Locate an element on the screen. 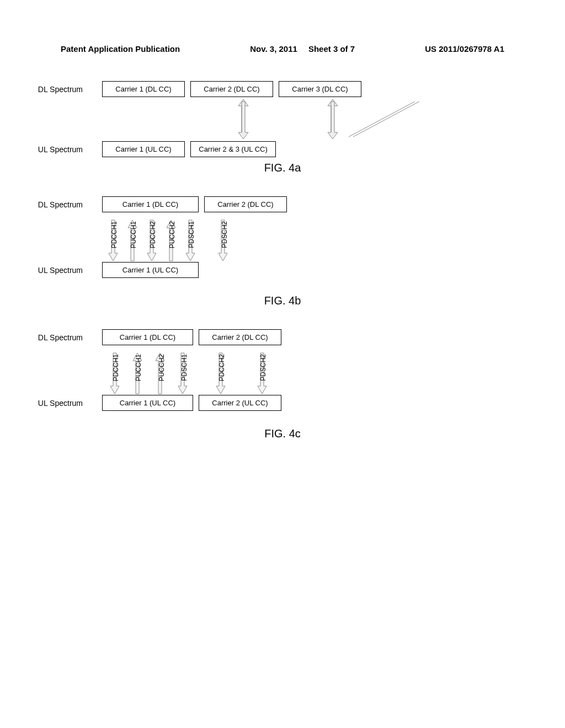 The width and height of the screenshot is (565, 728). fig4a-ul-label: UL Spectrum is located at coordinates (50, 149).